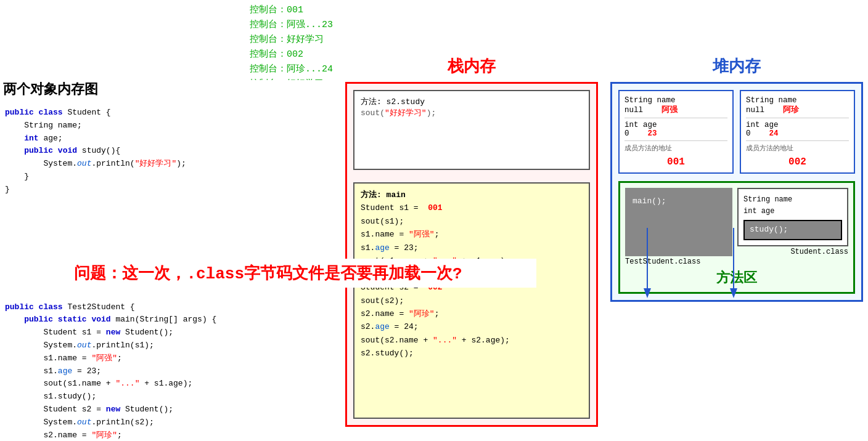  I want to click on heap-obj1-method-label: 成员方法的地址, so click(676, 148).